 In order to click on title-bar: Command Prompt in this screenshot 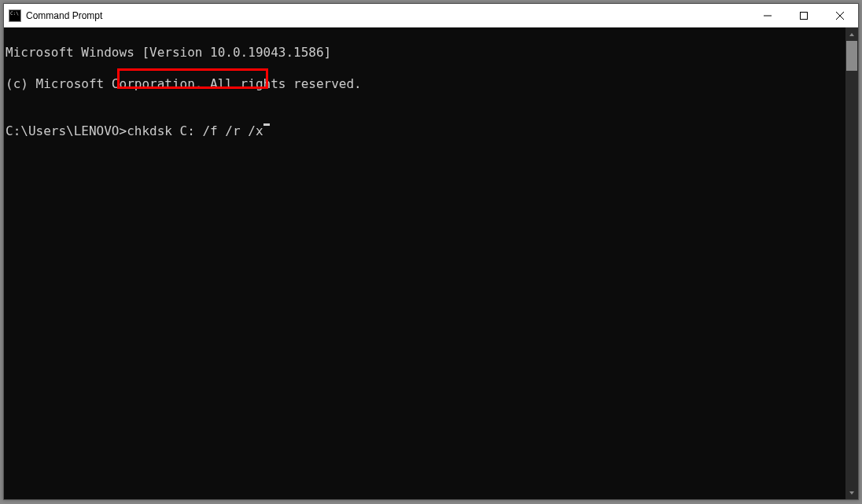, I will do `click(431, 16)`.